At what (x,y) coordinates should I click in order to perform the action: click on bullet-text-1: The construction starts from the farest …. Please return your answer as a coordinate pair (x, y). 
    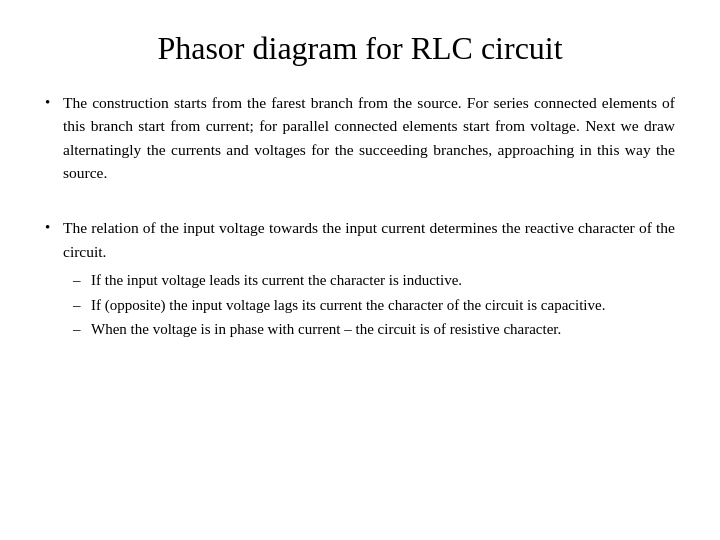
    Looking at the image, I should click on (369, 138).